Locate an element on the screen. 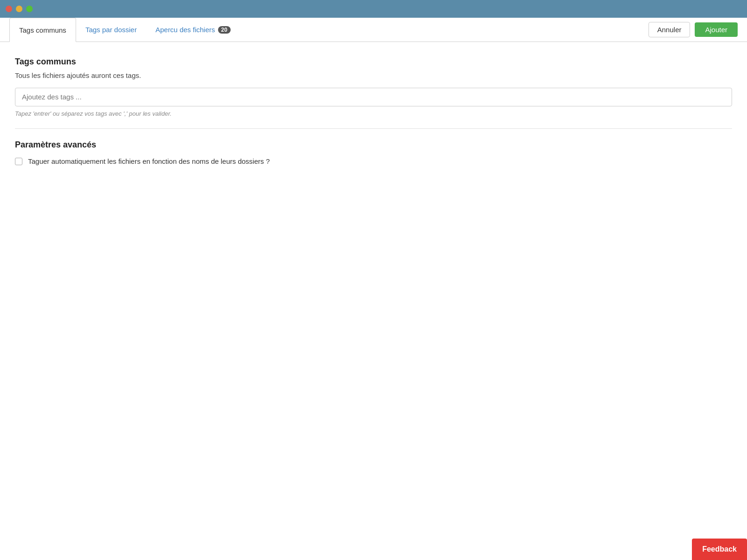 The height and width of the screenshot is (560, 747). feedback-button: Feedback is located at coordinates (719, 549).